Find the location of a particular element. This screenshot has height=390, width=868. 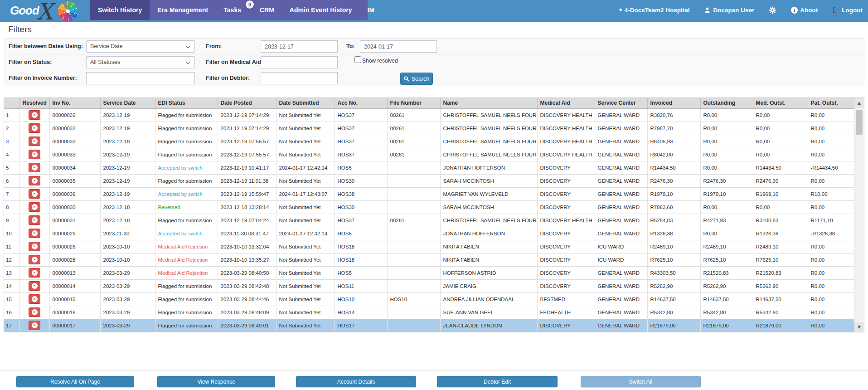

column-header: Med. Outst. is located at coordinates (781, 103).